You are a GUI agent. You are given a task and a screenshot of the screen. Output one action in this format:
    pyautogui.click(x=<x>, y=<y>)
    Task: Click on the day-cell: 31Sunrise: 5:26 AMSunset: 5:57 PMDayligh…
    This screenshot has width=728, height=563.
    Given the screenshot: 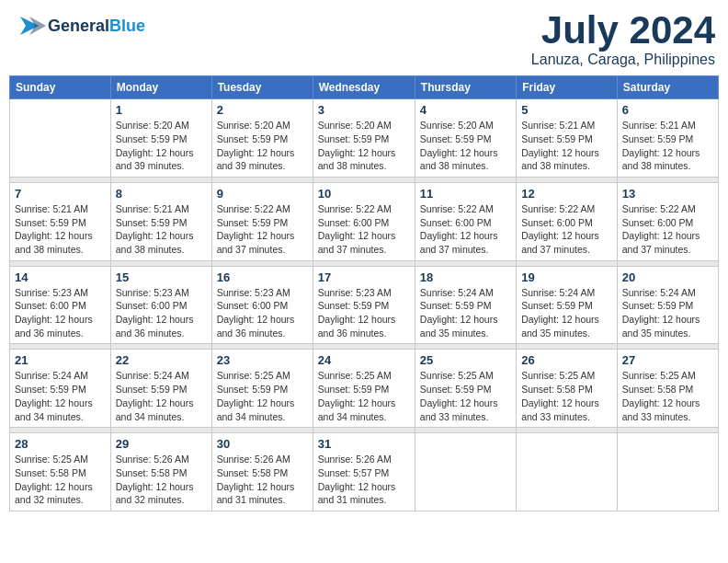 What is the action you would take?
    pyautogui.click(x=364, y=473)
    